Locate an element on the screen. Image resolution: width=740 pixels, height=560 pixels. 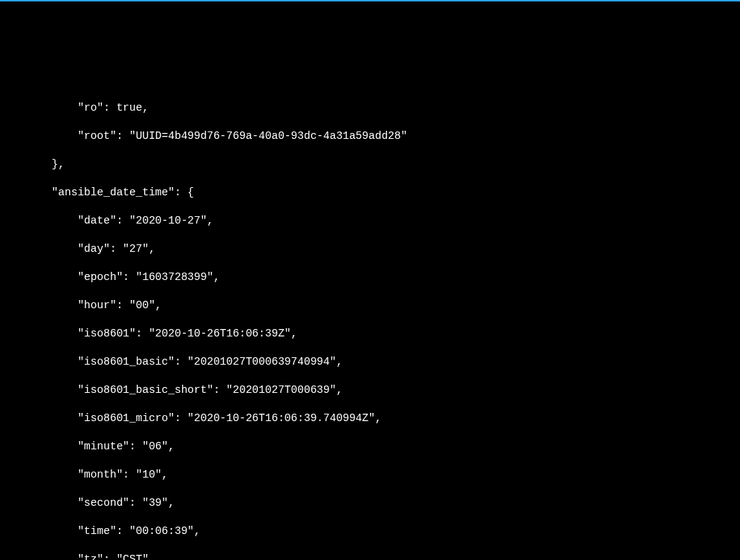
code-line: "iso8601": "2020-10-26T16:06:39Z", is located at coordinates (370, 334).